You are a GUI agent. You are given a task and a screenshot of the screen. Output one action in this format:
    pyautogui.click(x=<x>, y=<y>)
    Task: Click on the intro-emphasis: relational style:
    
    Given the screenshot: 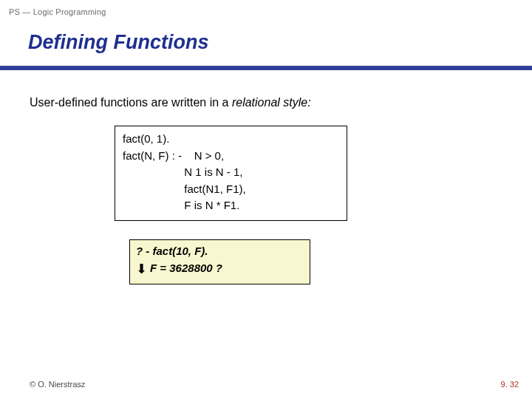 What is the action you would take?
    pyautogui.click(x=272, y=102)
    